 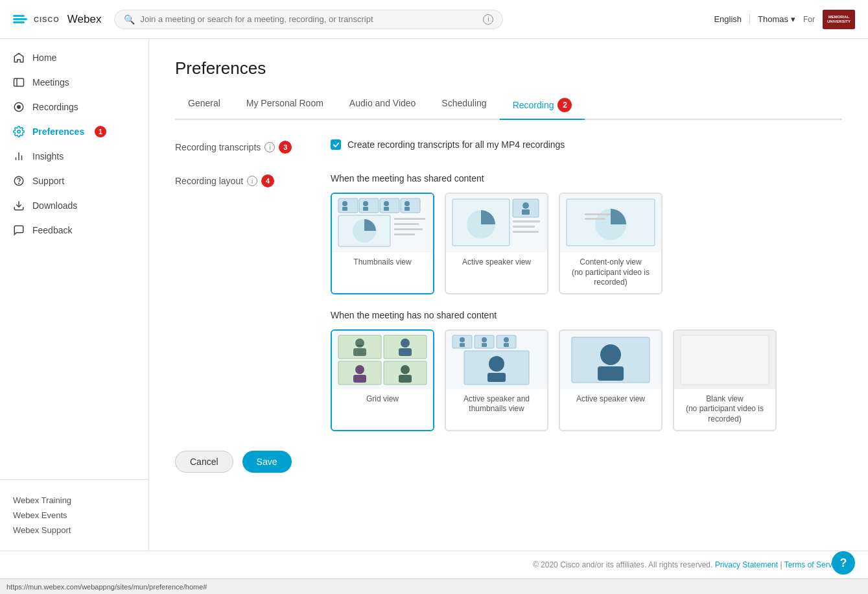 I want to click on preferences-badge: 1, so click(x=100, y=132).